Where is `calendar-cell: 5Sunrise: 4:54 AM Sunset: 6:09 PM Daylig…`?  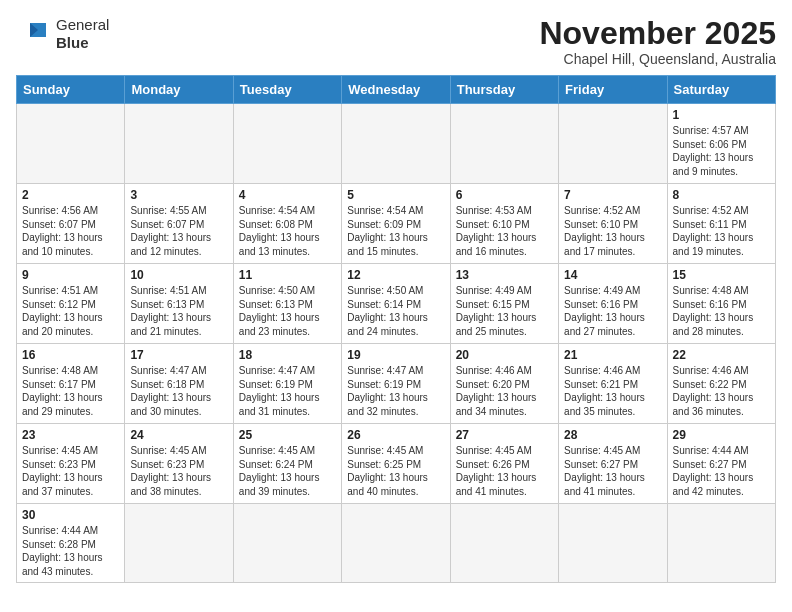
calendar-cell: 5Sunrise: 4:54 AM Sunset: 6:09 PM Daylig… is located at coordinates (396, 224).